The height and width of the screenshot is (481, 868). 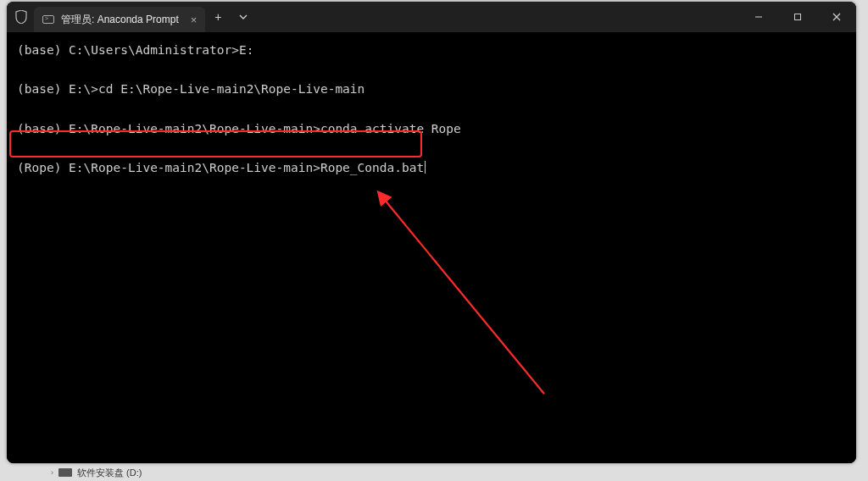 What do you see at coordinates (431, 17) in the screenshot?
I see `titlebar: 管理员: Anaconda Prompt × +` at bounding box center [431, 17].